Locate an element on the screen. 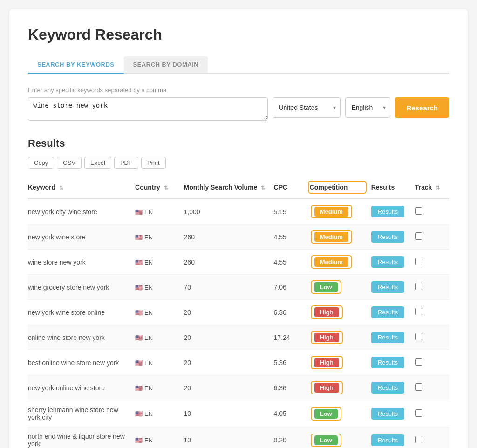 The image size is (477, 448). cell-cpc: 4.05 is located at coordinates (291, 414).